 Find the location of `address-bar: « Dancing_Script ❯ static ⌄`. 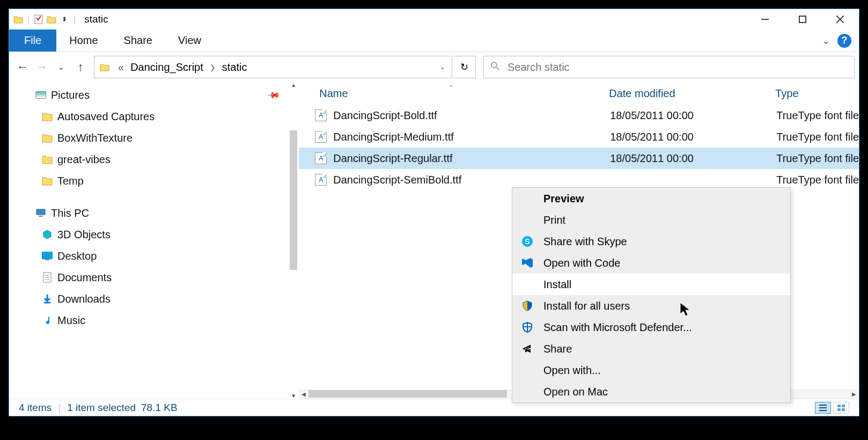

address-bar: « Dancing_Script ❯ static ⌄ is located at coordinates (273, 67).